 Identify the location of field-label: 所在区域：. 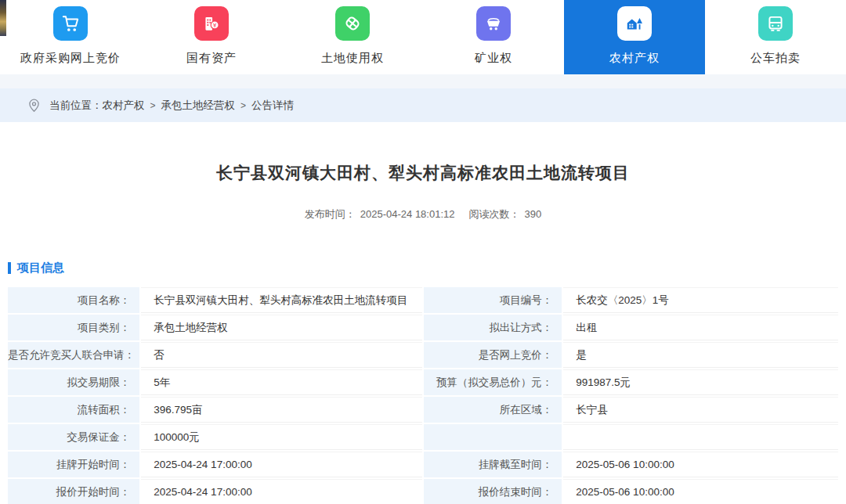
(493, 410).